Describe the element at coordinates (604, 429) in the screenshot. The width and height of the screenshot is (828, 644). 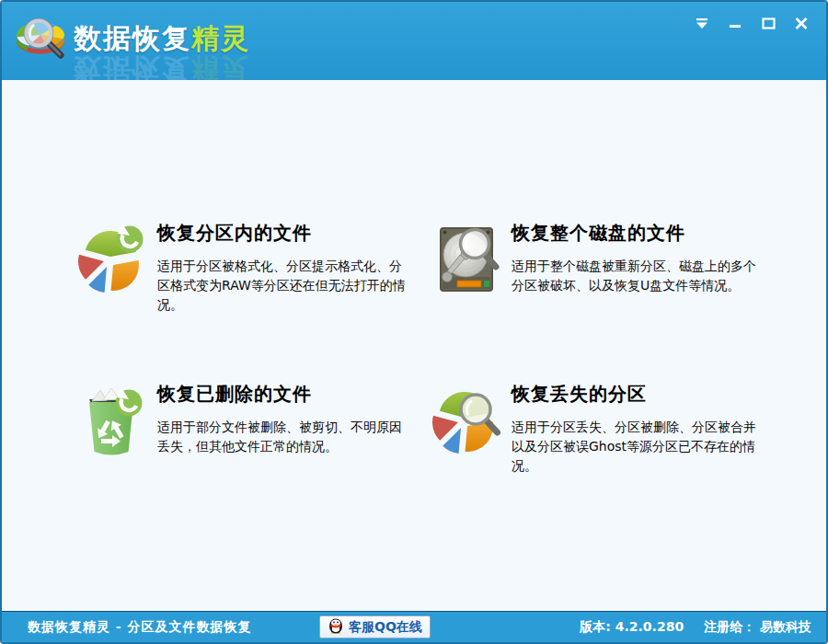
I see `option-recover-lost-partitions: 恢复丢失的分区 适用于分区丢失、分区被删除、分区被合并以及分区被误Ghost等源…` at that location.